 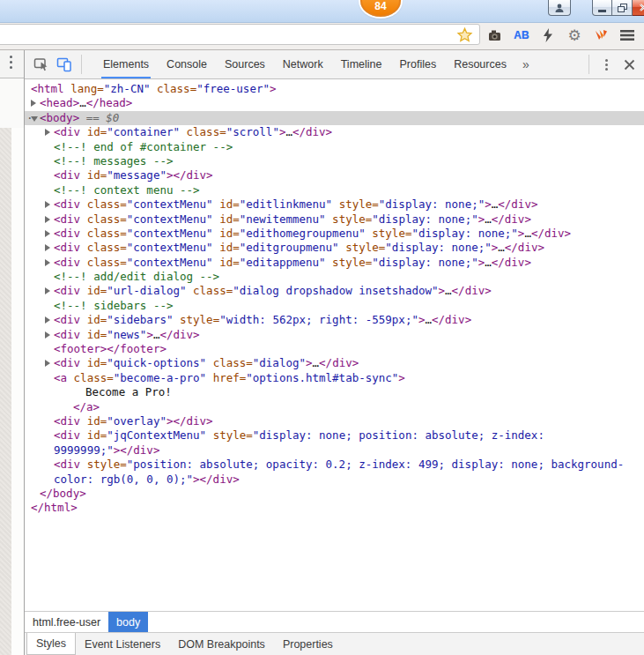 What do you see at coordinates (335, 392) in the screenshot?
I see `dom-tree-row: Become a Pro!` at bounding box center [335, 392].